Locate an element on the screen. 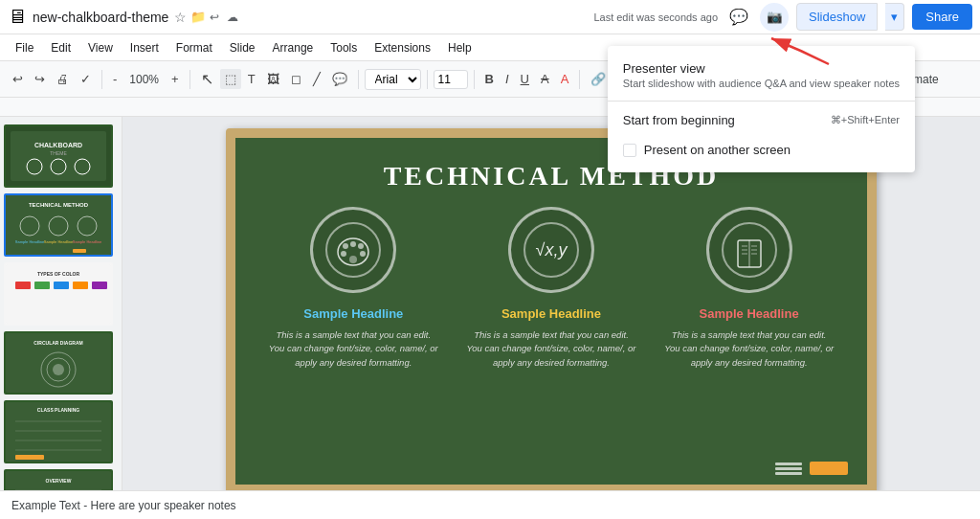  shapes-tool: ◻ is located at coordinates (297, 79).